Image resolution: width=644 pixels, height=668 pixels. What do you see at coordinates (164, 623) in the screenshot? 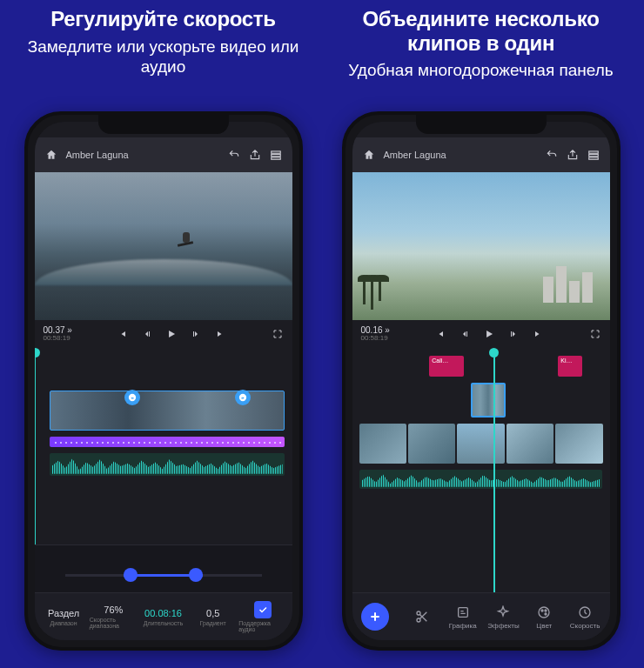
I see `duration-sub: Длительность` at bounding box center [164, 623].